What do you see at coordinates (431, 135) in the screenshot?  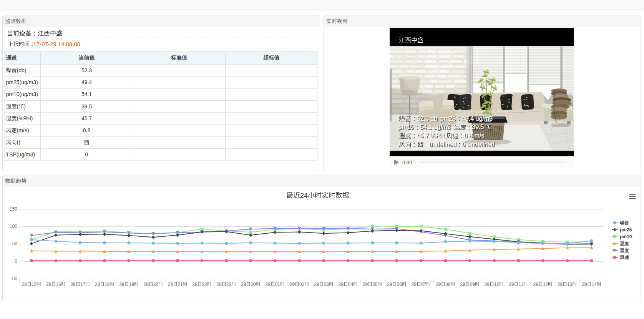 I see `svg-text: 45.7 %RH` at bounding box center [431, 135].